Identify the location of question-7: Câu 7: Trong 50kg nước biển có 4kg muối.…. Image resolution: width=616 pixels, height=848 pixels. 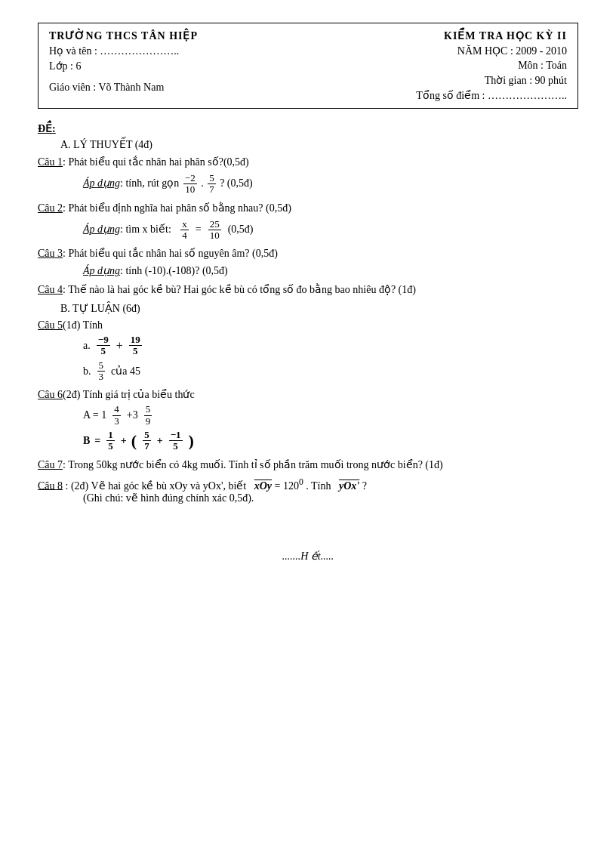
(308, 465).